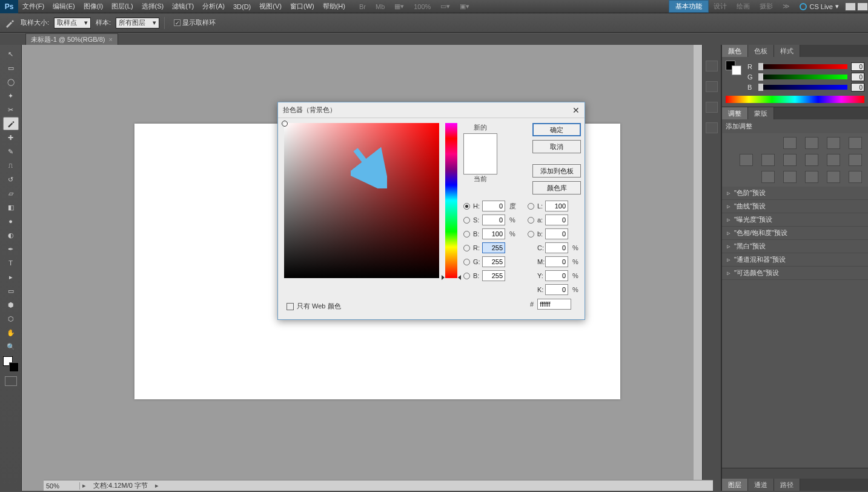  What do you see at coordinates (466, 234) in the screenshot?
I see `radio-b-hsv` at bounding box center [466, 234].